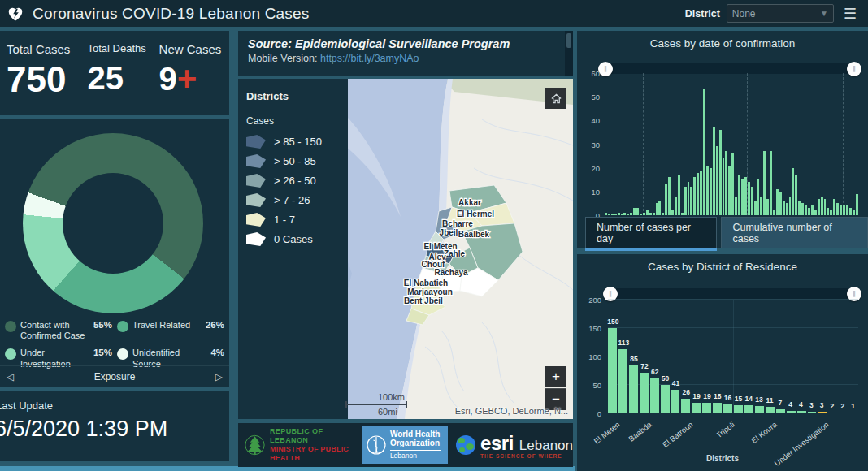 The width and height of the screenshot is (868, 471). I want to click on mobile-version-link: https://bit.ly/3amyNAo, so click(370, 58).